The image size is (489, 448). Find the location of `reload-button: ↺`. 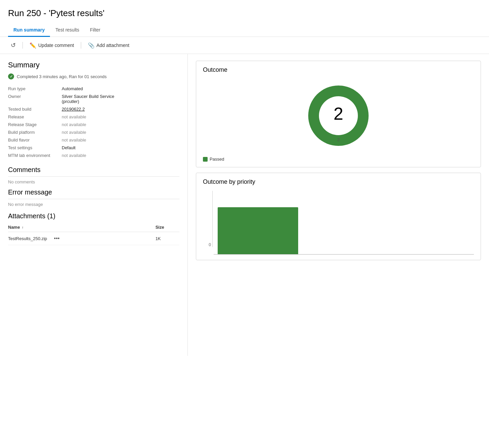

reload-button: ↺ is located at coordinates (13, 45).